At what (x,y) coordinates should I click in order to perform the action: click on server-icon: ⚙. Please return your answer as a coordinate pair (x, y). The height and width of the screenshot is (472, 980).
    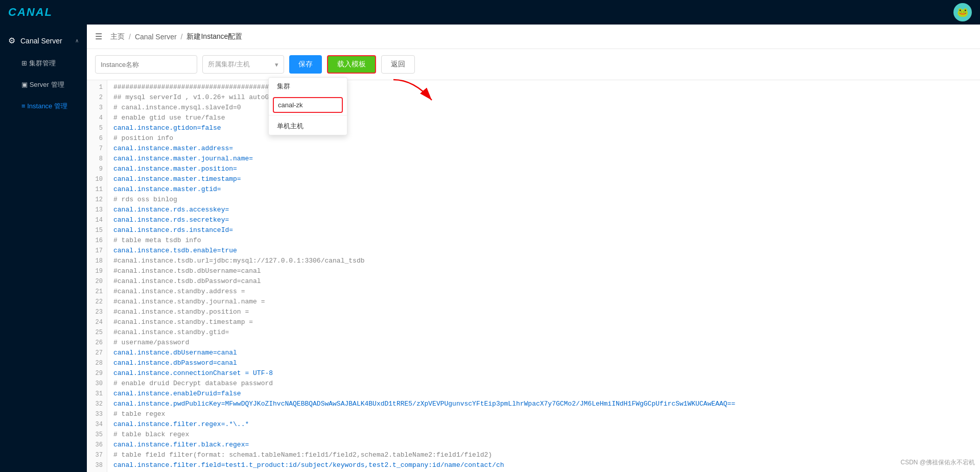
    Looking at the image, I should click on (12, 41).